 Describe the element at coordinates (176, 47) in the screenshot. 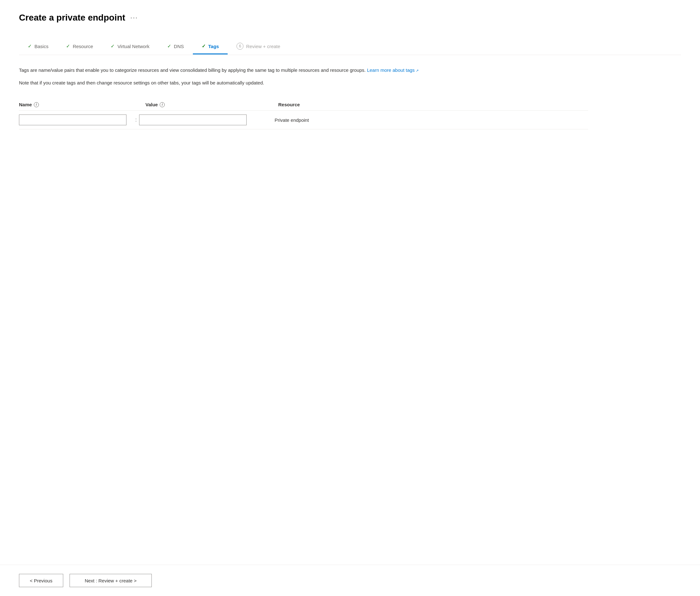

I see `tab-dns: ✓ DNS` at that location.